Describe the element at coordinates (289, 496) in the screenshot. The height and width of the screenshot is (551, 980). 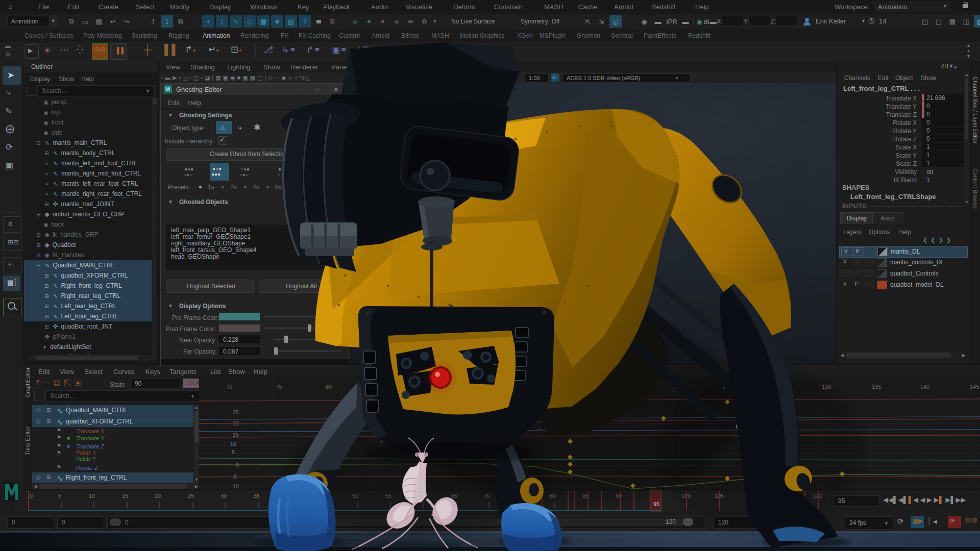
I see `svg-text: 40` at that location.